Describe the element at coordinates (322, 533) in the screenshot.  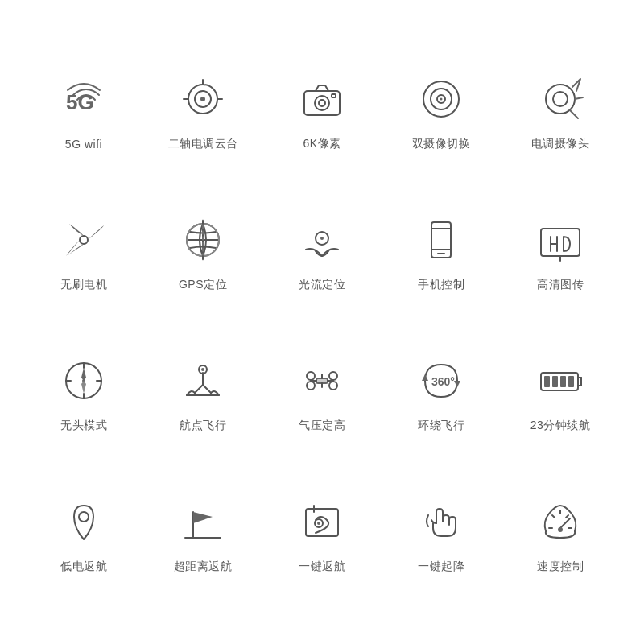
I see `feature-item-one-key-return: 一键返航` at that location.